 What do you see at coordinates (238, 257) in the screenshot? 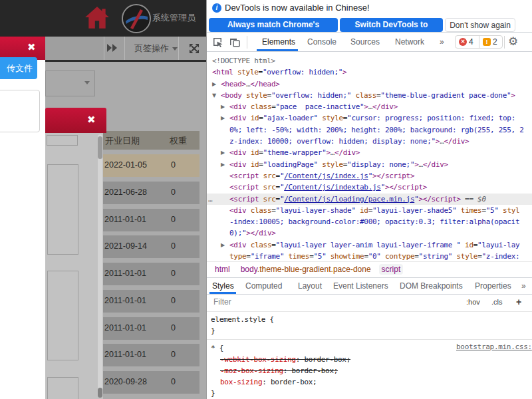
I see `code-token: type` at bounding box center [238, 257].